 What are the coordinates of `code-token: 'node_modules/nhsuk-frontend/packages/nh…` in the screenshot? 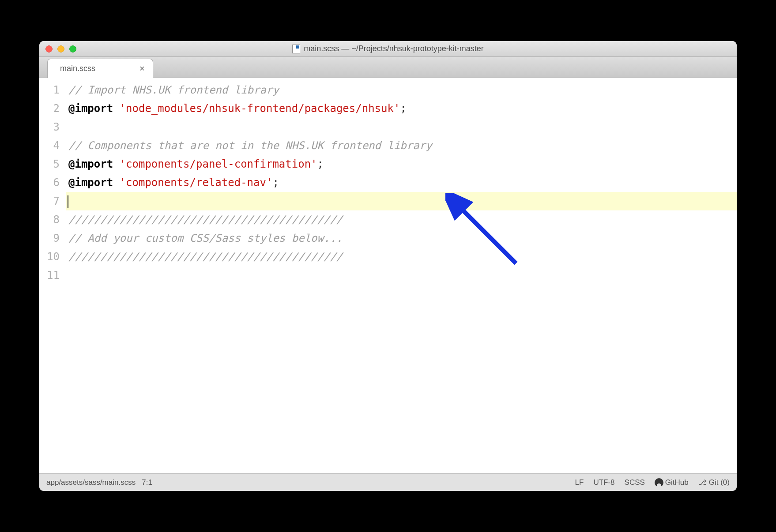 It's located at (260, 109).